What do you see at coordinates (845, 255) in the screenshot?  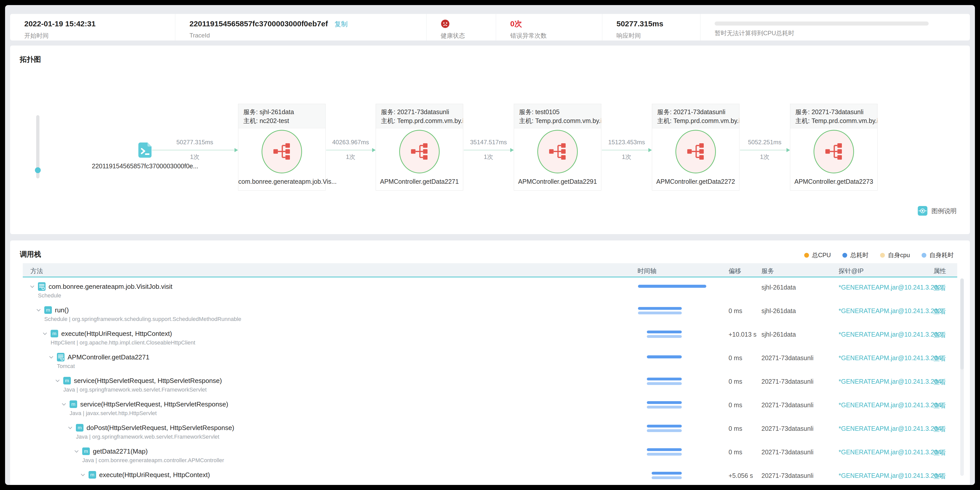 I see `legend-dot` at bounding box center [845, 255].